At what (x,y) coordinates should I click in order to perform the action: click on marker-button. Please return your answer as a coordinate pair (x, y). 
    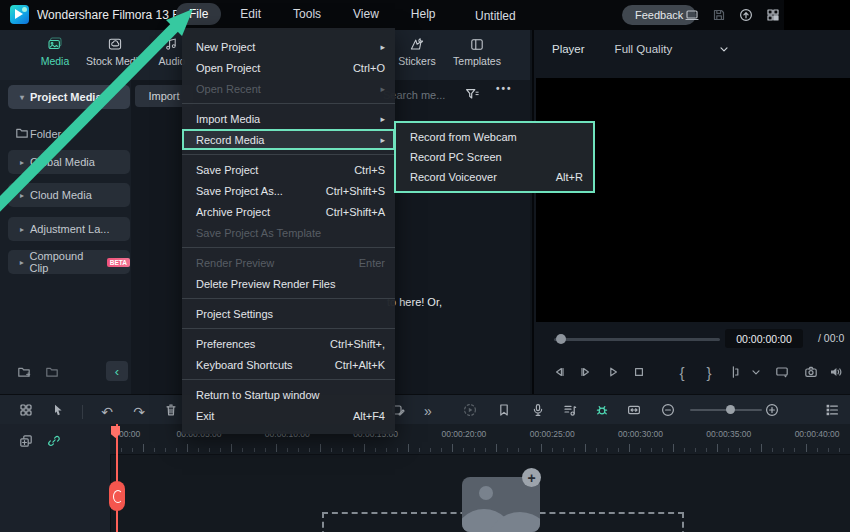
    Looking at the image, I should click on (504, 412).